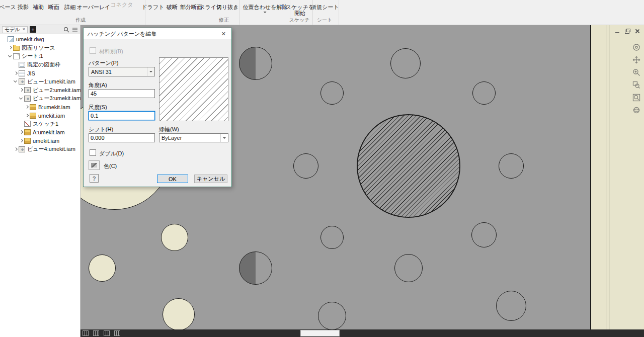 Image resolution: width=644 pixels, height=337 pixels. I want to click on color-swatch-button, so click(94, 165).